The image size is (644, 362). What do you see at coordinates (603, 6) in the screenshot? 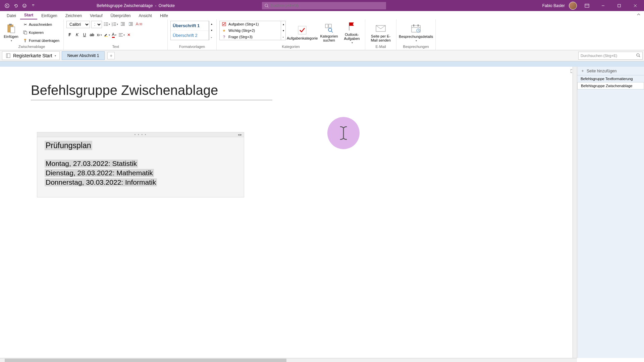
I see `minimize-button` at bounding box center [603, 6].